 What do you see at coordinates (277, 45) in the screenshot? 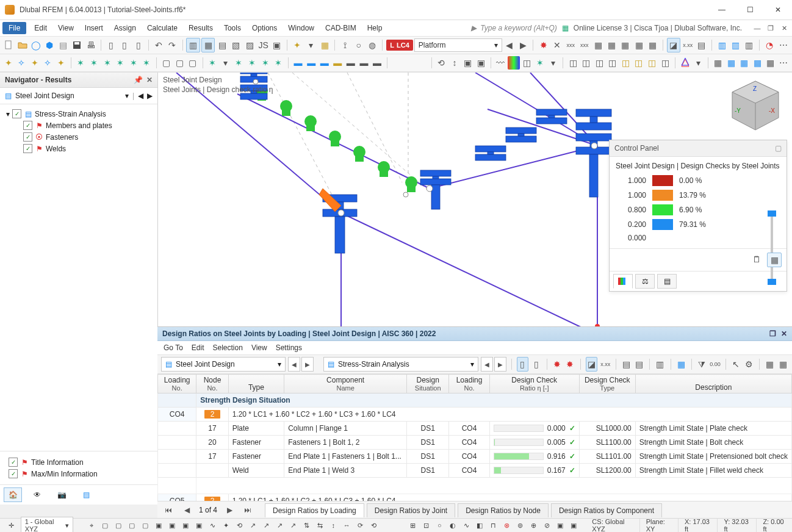
I see `terminal-icon: ▣` at bounding box center [277, 45].